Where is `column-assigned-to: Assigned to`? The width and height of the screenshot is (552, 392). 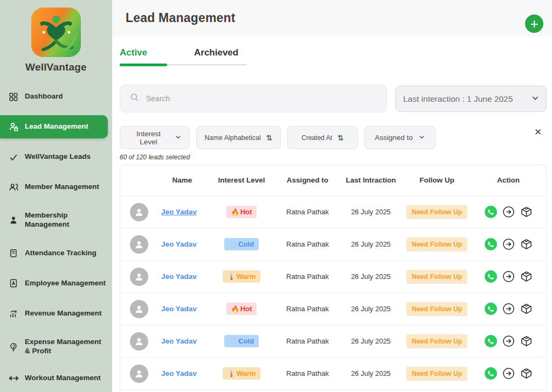 column-assigned-to: Assigned to is located at coordinates (307, 180).